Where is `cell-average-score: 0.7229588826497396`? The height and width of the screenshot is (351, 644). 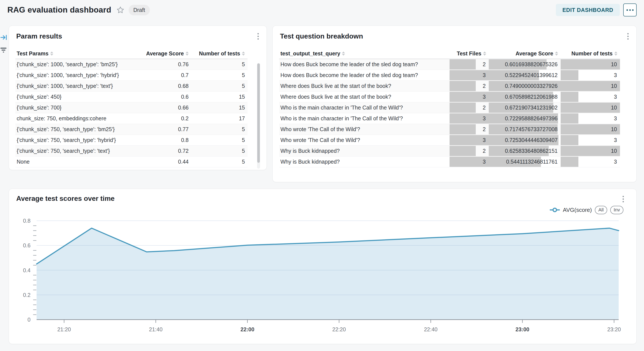
cell-average-score: 0.7229588826497396 is located at coordinates (525, 118).